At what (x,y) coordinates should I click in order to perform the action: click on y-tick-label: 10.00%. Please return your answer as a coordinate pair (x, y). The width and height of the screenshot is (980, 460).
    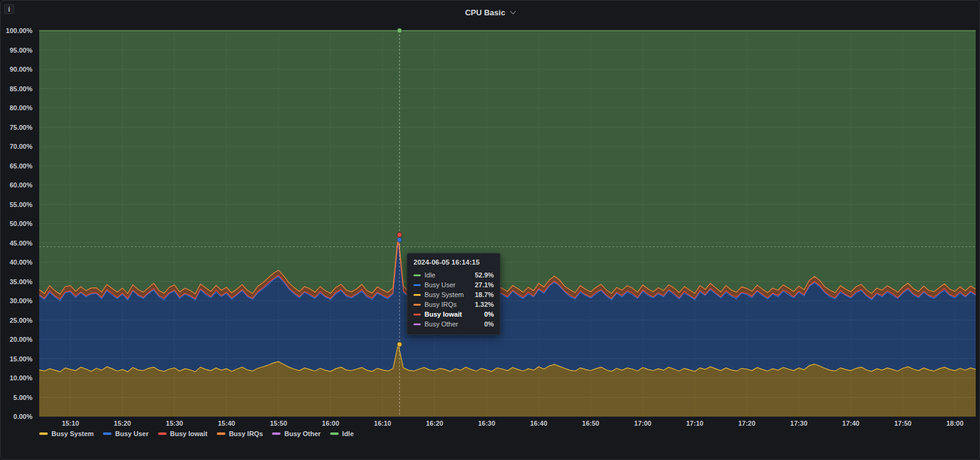
    Looking at the image, I should click on (18, 378).